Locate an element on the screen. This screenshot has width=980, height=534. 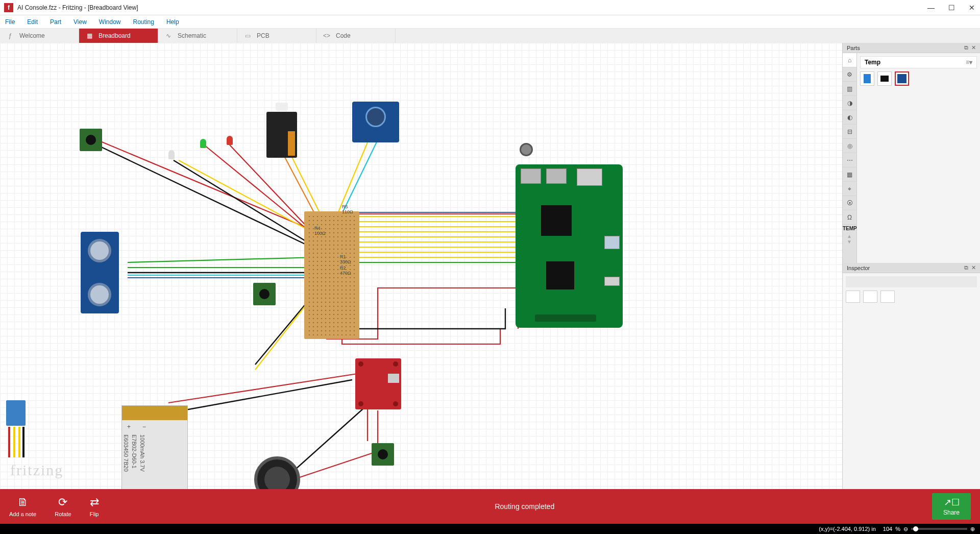
minimize-button: — is located at coordinates (931, 8).